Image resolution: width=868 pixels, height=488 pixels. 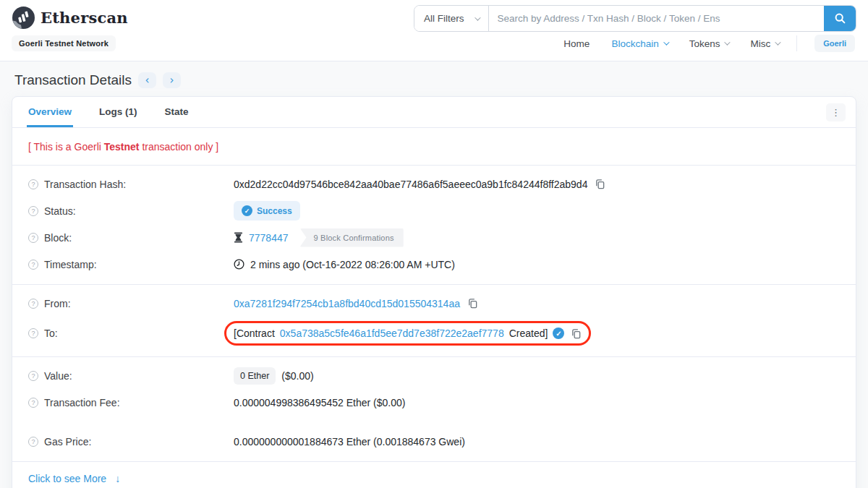 What do you see at coordinates (434, 376) in the screenshot?
I see `row-value: ? Value: 0 Ether ($0.00)` at bounding box center [434, 376].